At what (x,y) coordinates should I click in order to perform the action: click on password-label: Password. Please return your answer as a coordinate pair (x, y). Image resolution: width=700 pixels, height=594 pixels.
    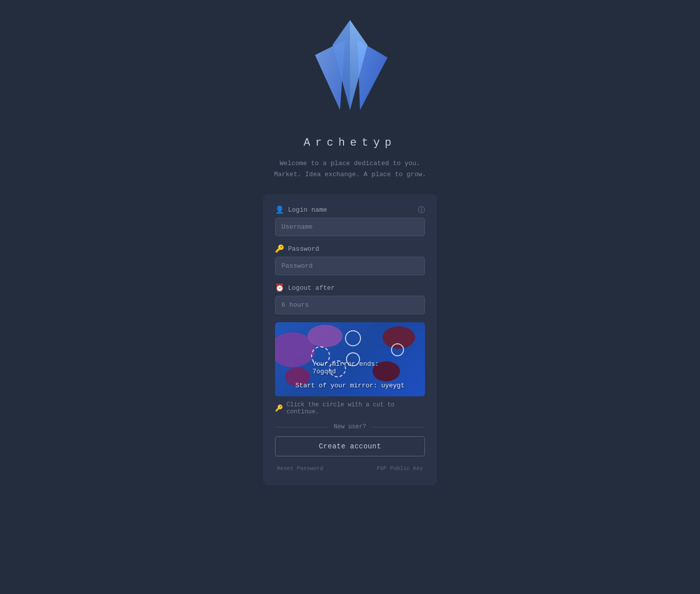
    Looking at the image, I should click on (304, 249).